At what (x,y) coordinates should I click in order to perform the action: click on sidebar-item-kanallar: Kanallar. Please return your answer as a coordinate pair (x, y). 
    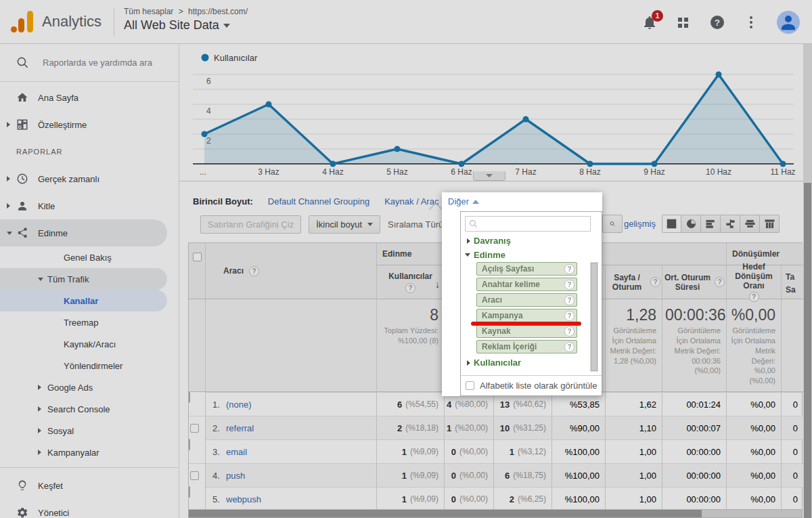
    Looking at the image, I should click on (84, 301).